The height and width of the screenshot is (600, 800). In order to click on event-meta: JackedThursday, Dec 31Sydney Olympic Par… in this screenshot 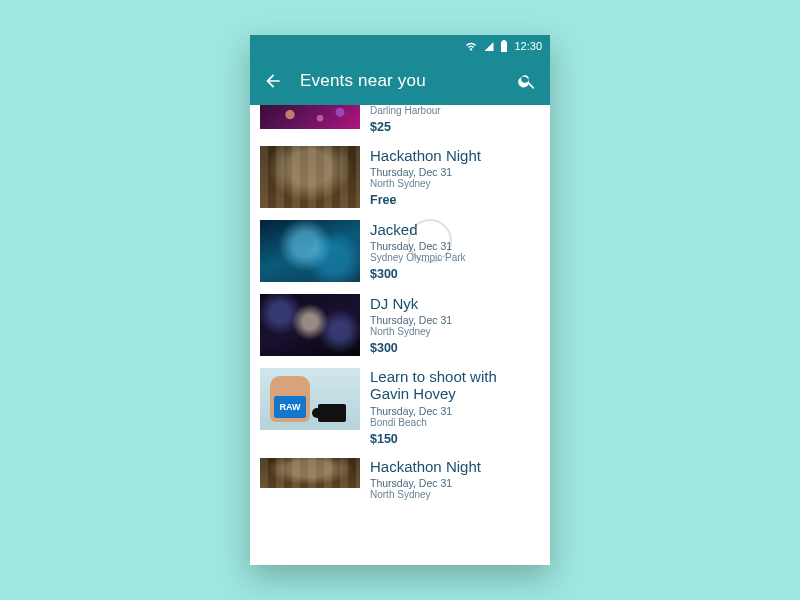, I will do `click(455, 251)`.